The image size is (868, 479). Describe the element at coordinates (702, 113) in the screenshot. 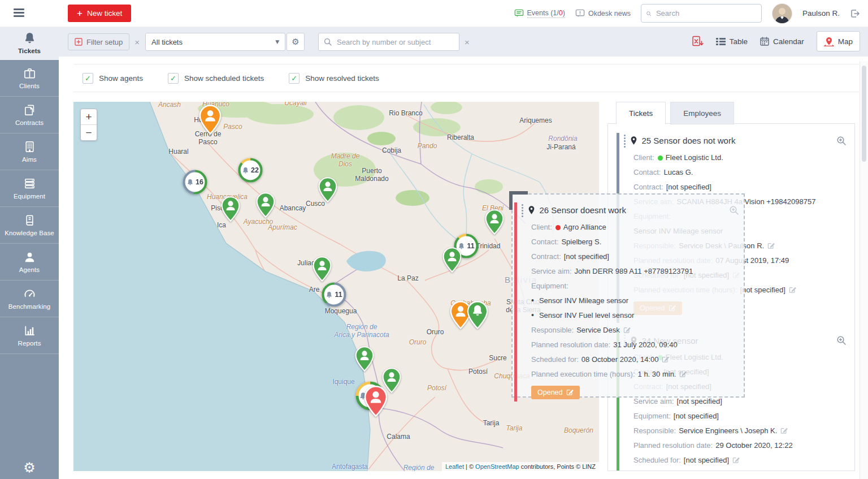

I see `tab-employees: Employees` at that location.